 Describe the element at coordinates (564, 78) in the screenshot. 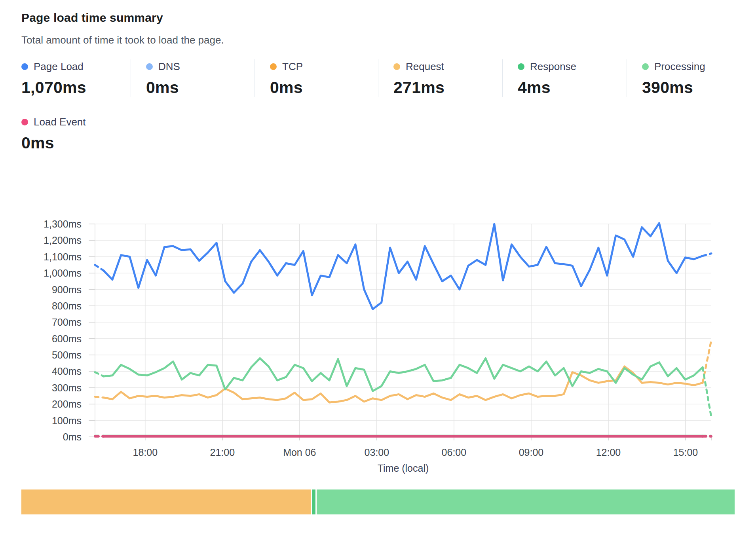

I see `stat-response: Response 4ms` at that location.